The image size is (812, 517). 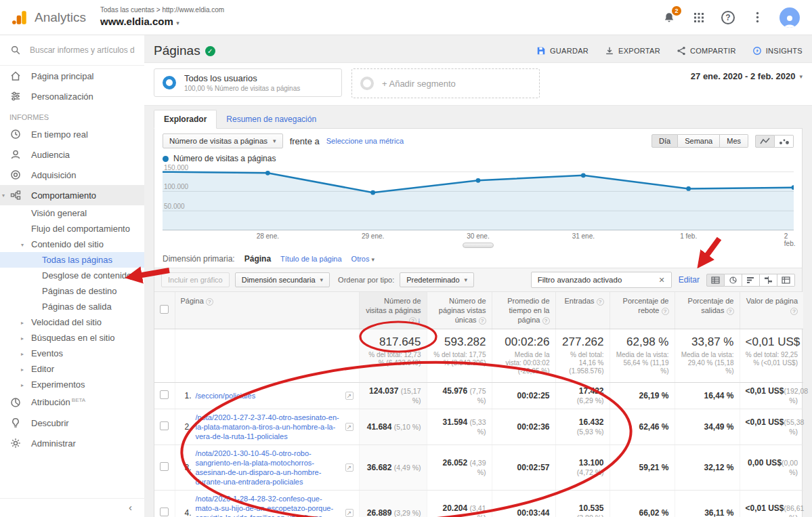 What do you see at coordinates (72, 76) in the screenshot?
I see `sidebar-item-home: Página principal` at bounding box center [72, 76].